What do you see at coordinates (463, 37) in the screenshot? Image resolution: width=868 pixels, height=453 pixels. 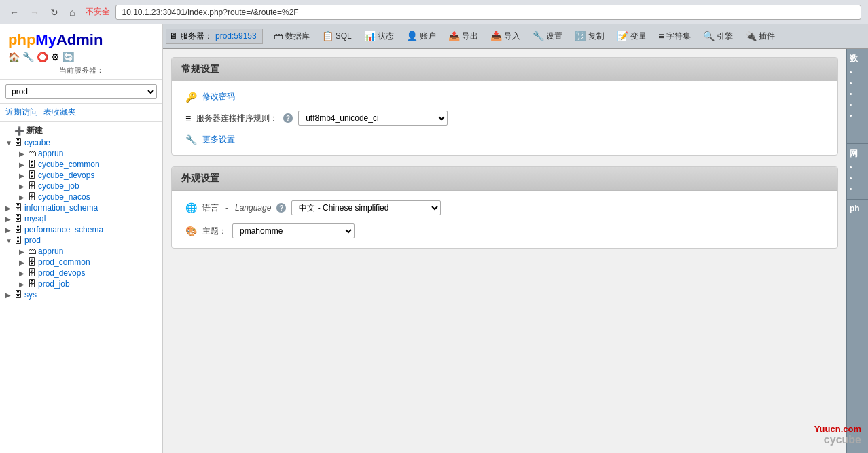 I see `toolbar-btn-export: 📤 导出` at bounding box center [463, 37].